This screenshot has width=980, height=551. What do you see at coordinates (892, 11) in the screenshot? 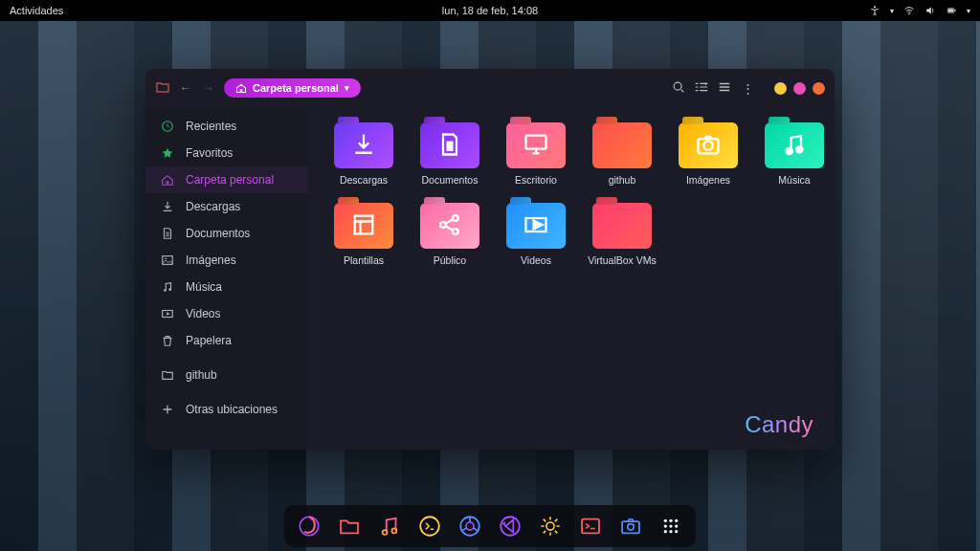
I see `tray-chevron-icon: ▾` at bounding box center [892, 11].